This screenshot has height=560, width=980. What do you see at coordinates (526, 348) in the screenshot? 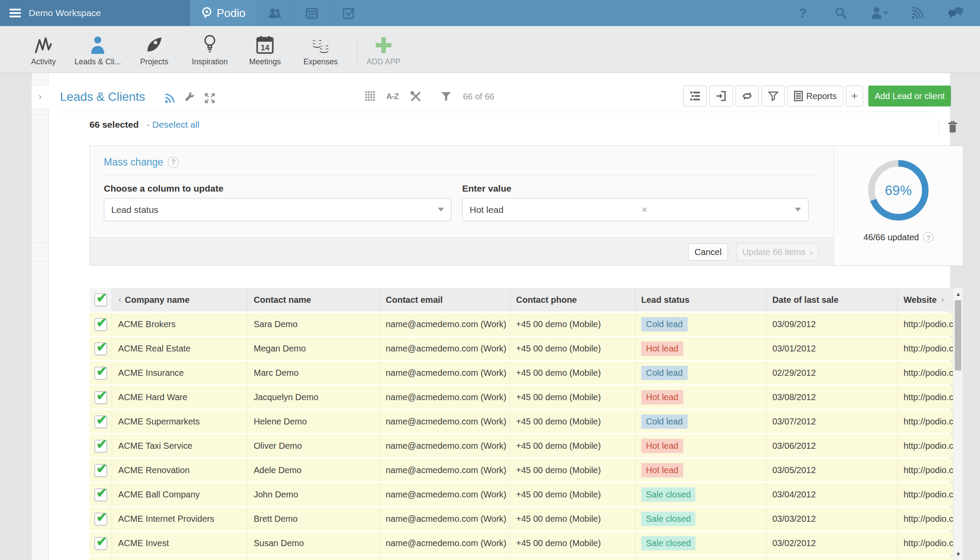
I see `table-row: ✔ ACME Real Estate Megan Demo name@acmed…` at bounding box center [526, 348].